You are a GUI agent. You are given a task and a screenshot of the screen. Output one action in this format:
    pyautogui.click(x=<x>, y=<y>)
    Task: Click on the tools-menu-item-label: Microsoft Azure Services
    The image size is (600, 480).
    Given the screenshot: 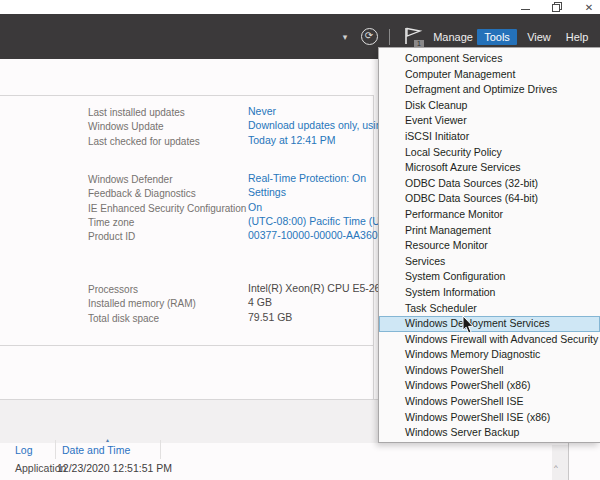 What is the action you would take?
    pyautogui.click(x=463, y=167)
    